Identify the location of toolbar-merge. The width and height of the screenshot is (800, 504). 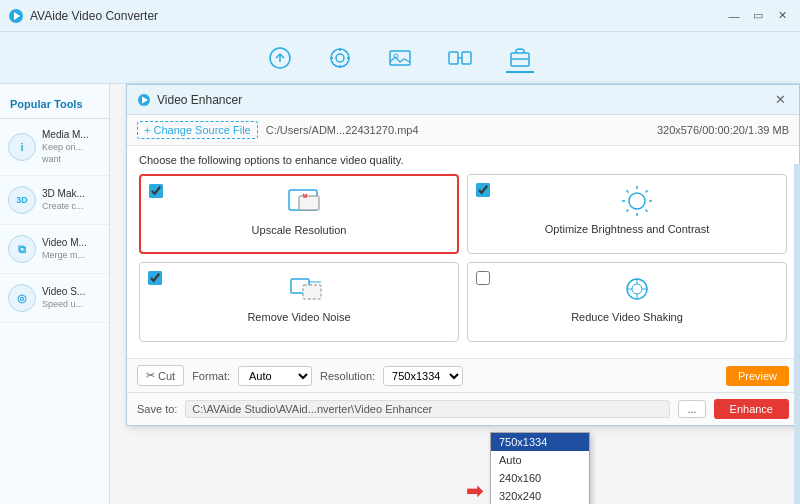
(460, 58).